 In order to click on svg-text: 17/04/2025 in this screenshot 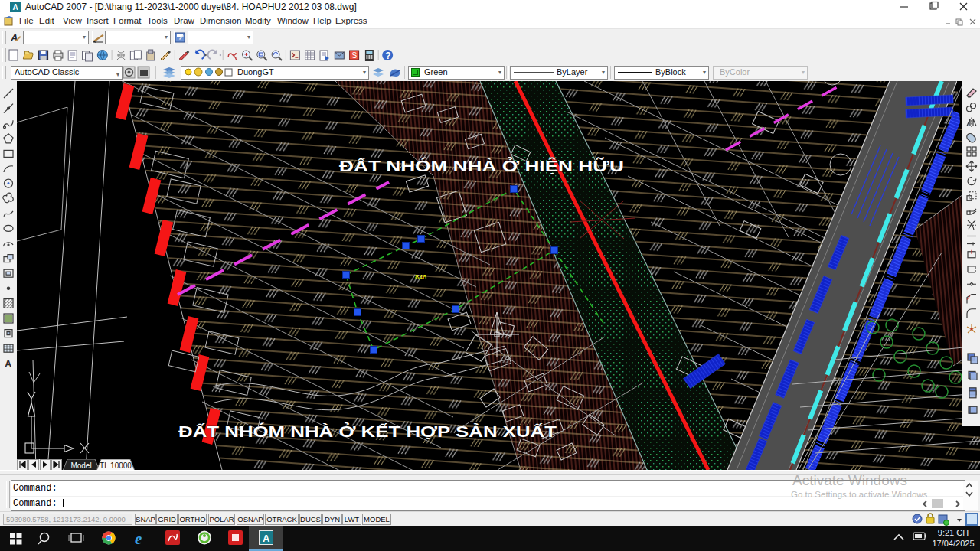, I will do `click(952, 543)`.